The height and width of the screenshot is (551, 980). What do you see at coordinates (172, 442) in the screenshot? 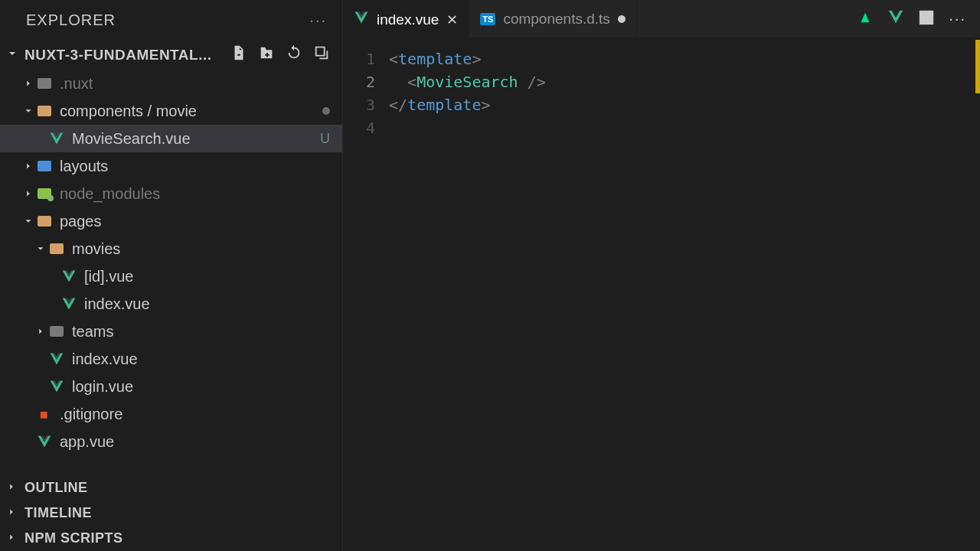
I see `tree-file-app-vue: app.vue` at bounding box center [172, 442].